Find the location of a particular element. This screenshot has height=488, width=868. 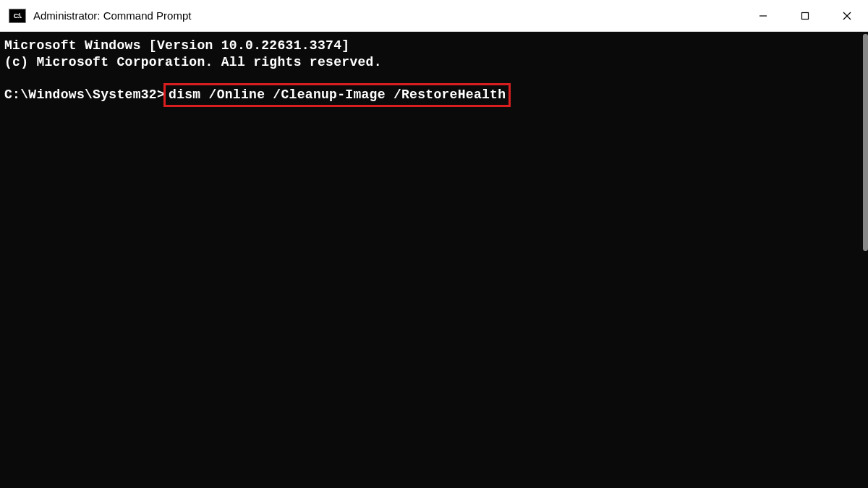

terminal-command: dism /Online /Cleanup-Image /RestoreHeal… is located at coordinates (337, 95).